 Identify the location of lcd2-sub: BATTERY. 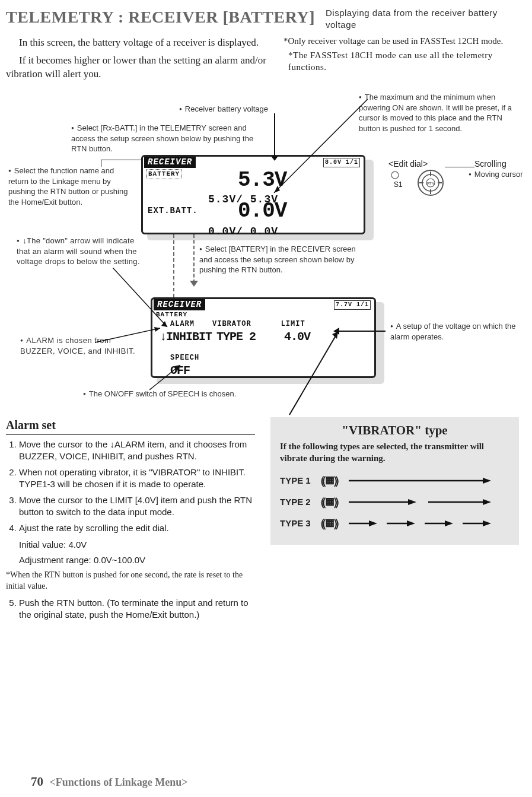
(265, 315).